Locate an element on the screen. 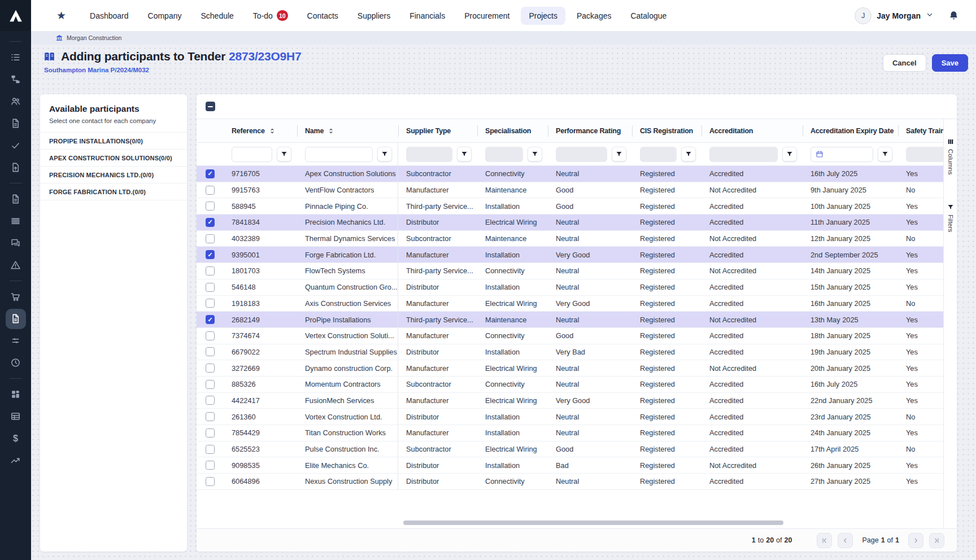 The height and width of the screenshot is (560, 976). filter-select-safety_training is located at coordinates (925, 155).